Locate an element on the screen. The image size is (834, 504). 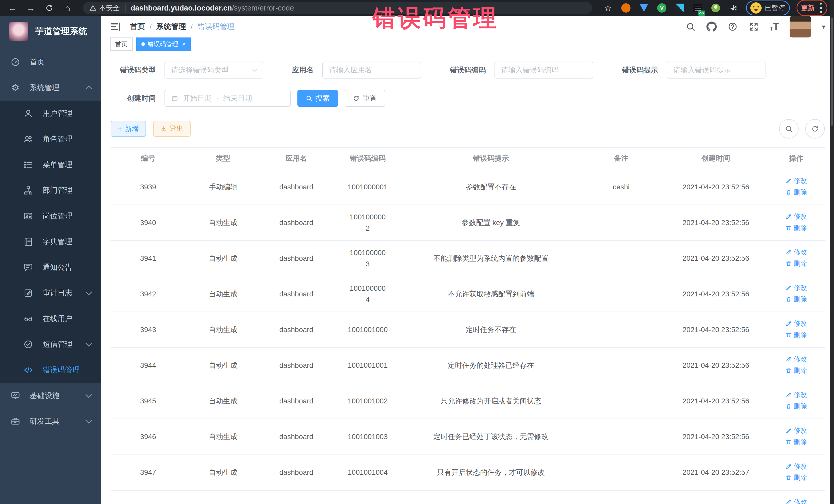
active-tab-dot is located at coordinates (143, 44).